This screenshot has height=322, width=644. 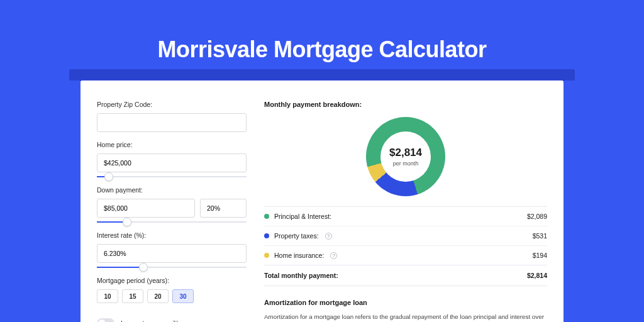 I want to click on breakdown-row: Property taxes:?$531, so click(x=406, y=235).